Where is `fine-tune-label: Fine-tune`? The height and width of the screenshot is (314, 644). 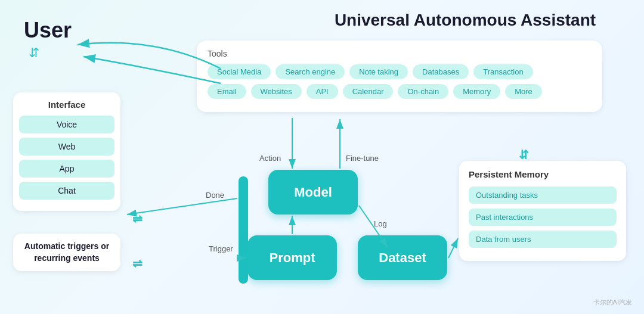 fine-tune-label: Fine-tune is located at coordinates (363, 158).